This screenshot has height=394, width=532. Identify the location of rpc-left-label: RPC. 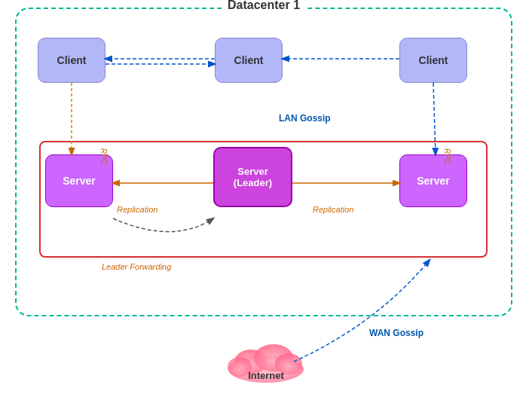
(104, 157).